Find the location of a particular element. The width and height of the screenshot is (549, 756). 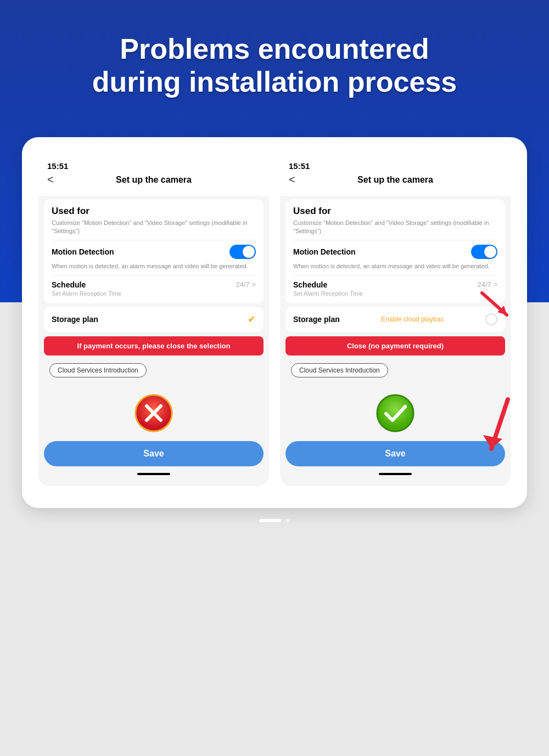

left-used-for-card: Used for Customize "Motion Detection" an… is located at coordinates (154, 251).